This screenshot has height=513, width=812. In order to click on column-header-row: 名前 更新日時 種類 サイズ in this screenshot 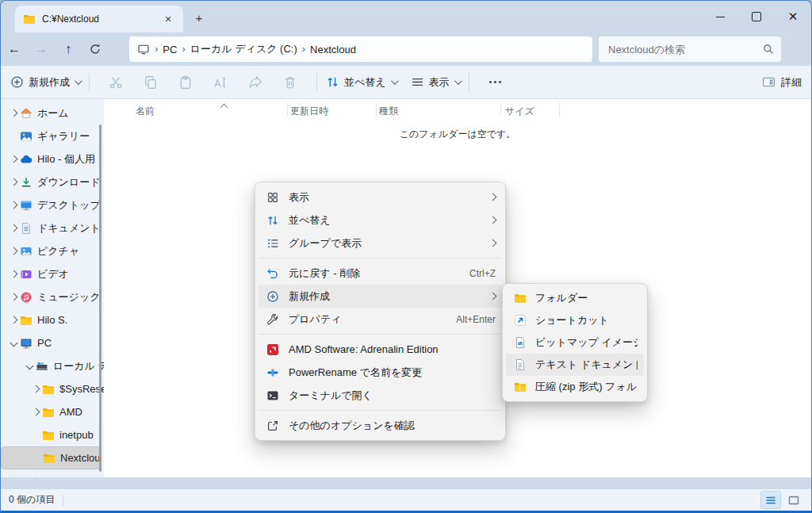, I will do `click(458, 109)`.